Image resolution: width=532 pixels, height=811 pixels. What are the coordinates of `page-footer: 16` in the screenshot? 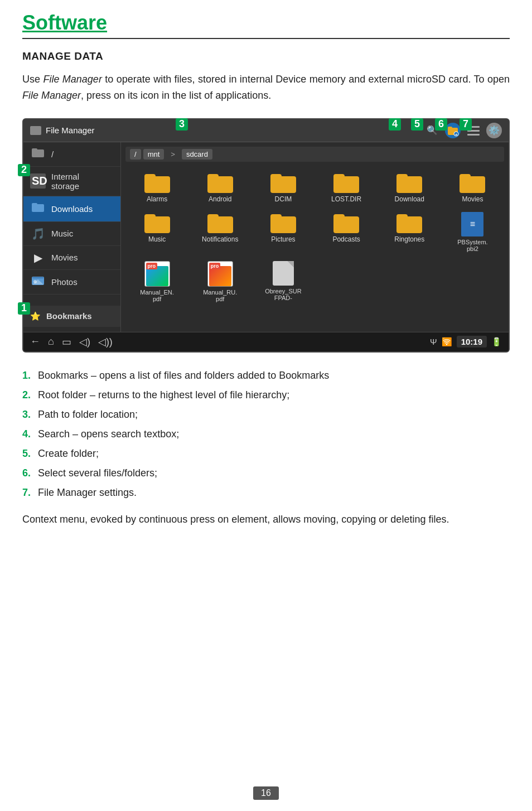 It's located at (266, 793).